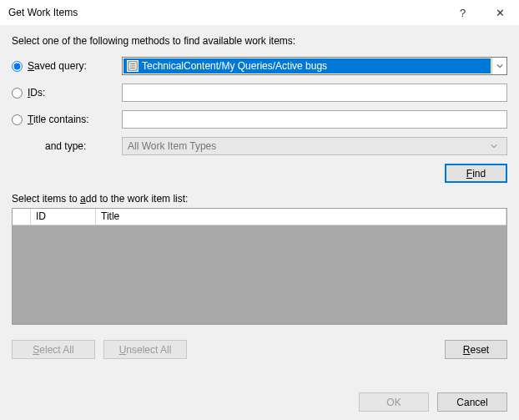 The height and width of the screenshot is (420, 519). What do you see at coordinates (472, 402) in the screenshot?
I see `cancel-button: Cancel` at bounding box center [472, 402].